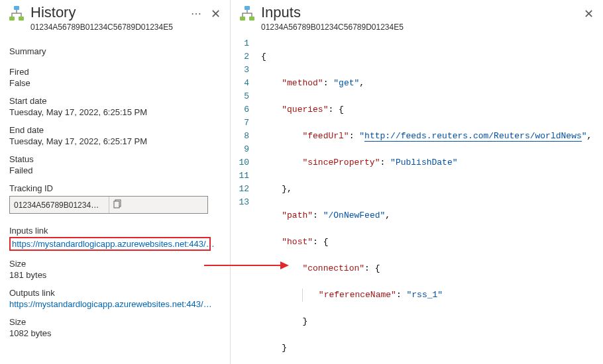 The image size is (603, 364). Describe the element at coordinates (115, 83) in the screenshot. I see `fired-value: False` at that location.